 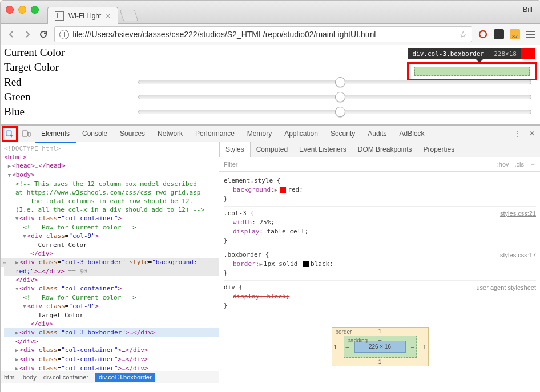 I want to click on green-slider, so click(x=335, y=97).